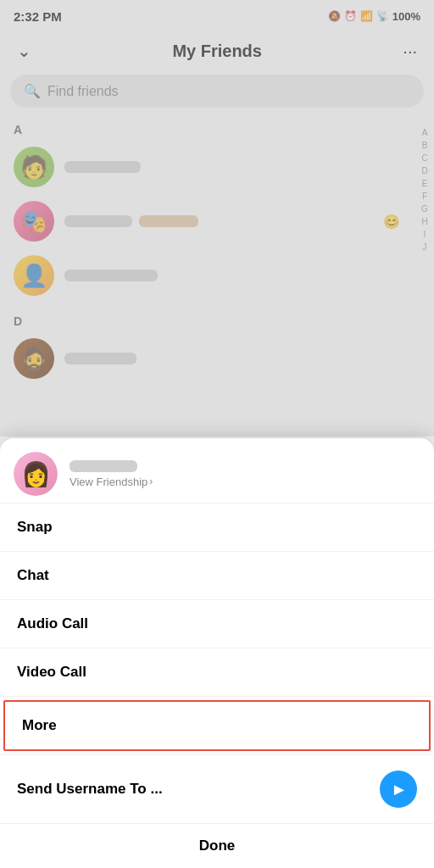 This screenshot has width=434, height=868. Describe the element at coordinates (36, 474) in the screenshot. I see `sheet-avatar: 👩` at that location.